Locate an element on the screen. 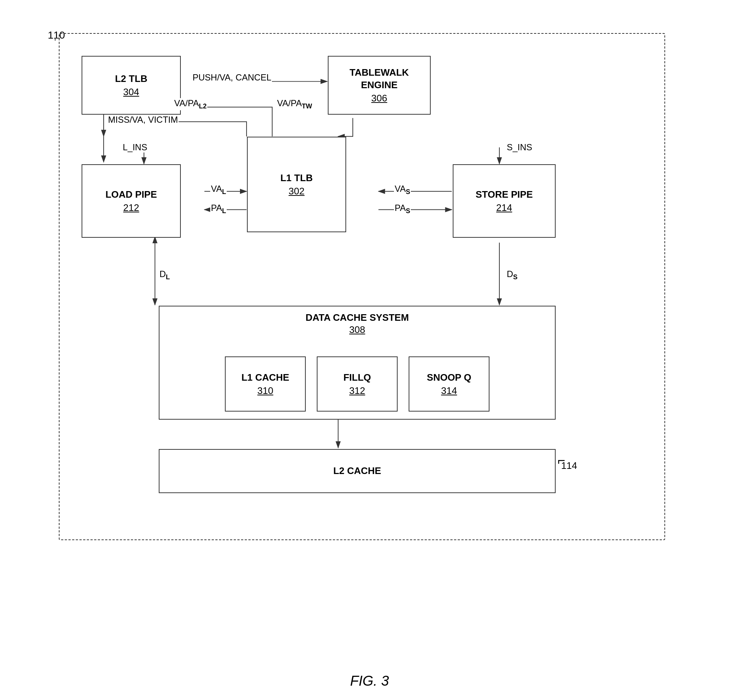 The height and width of the screenshot is (700, 739). fillq-label: FILLQ is located at coordinates (357, 378).